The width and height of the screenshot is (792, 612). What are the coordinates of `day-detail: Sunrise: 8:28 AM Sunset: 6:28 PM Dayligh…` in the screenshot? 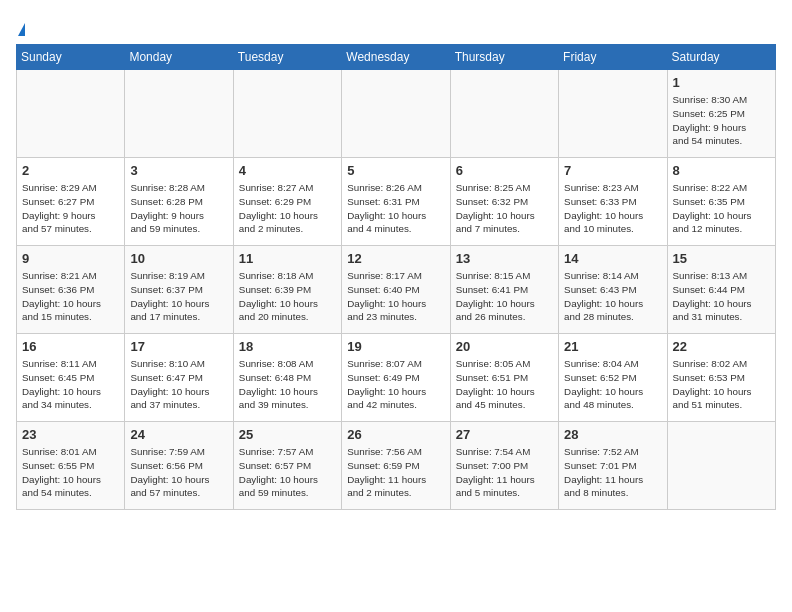 It's located at (178, 208).